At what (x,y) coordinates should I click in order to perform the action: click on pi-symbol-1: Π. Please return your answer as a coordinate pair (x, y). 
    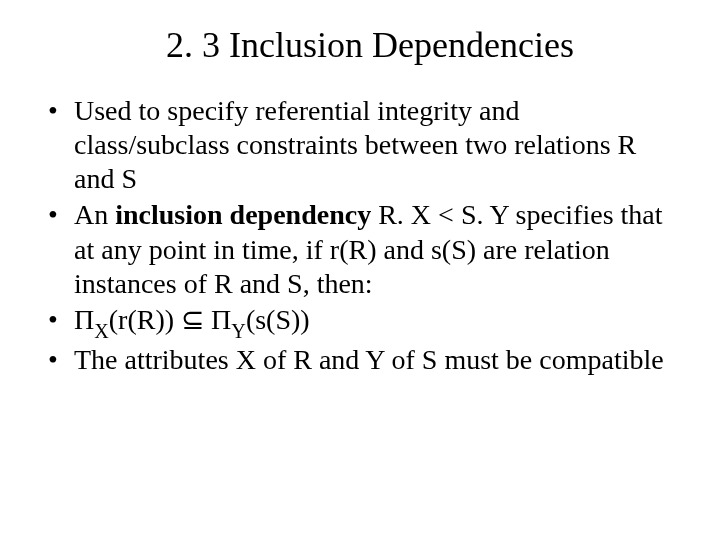
    Looking at the image, I should click on (84, 320).